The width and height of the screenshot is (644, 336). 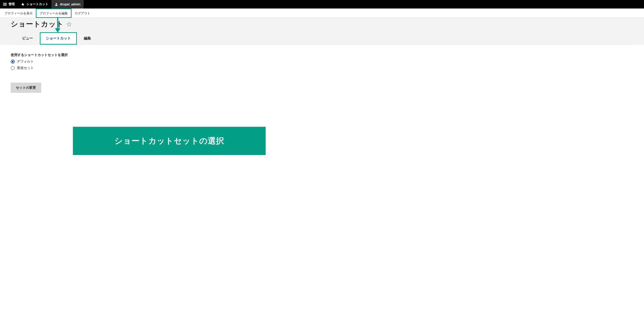 What do you see at coordinates (58, 39) in the screenshot?
I see `tab-shortcuts: ショートカット` at bounding box center [58, 39].